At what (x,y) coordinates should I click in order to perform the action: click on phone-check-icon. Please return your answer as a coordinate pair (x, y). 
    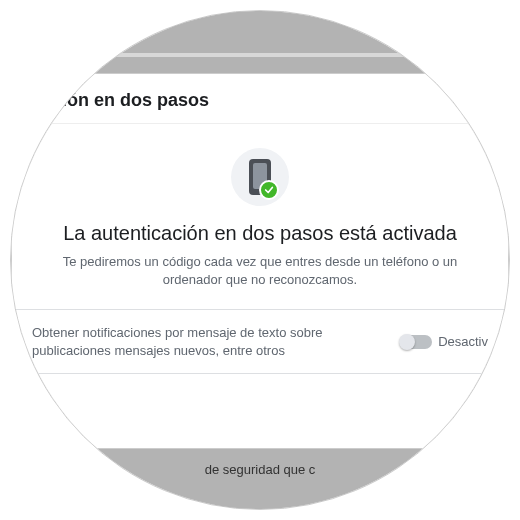
    Looking at the image, I should click on (260, 177).